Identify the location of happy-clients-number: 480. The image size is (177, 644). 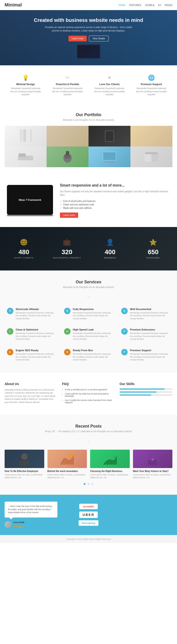
(24, 252).